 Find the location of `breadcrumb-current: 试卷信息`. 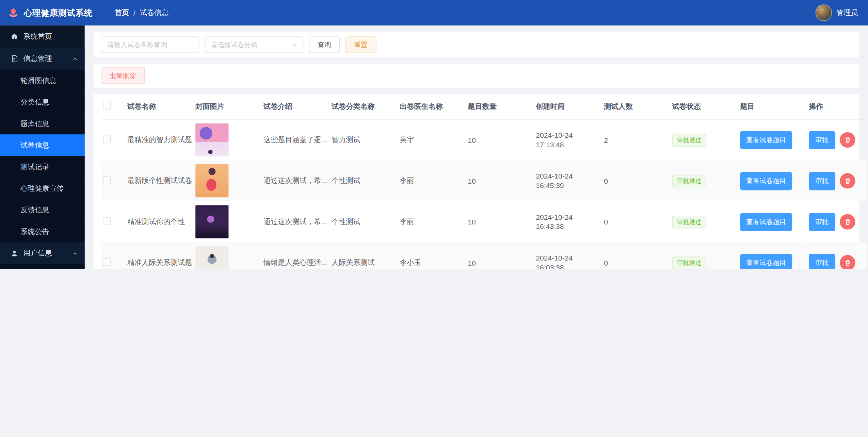

breadcrumb-current: 试卷信息 is located at coordinates (155, 13).